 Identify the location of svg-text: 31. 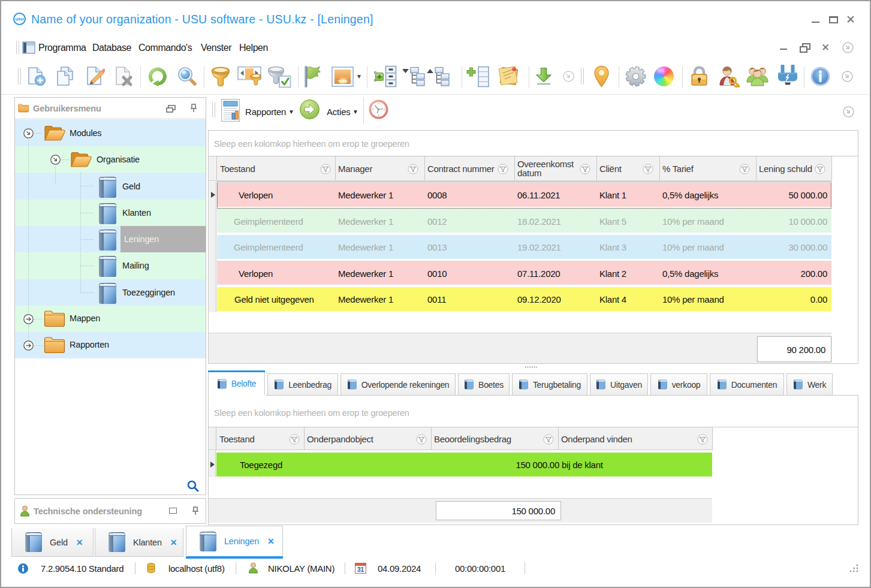
(361, 569).